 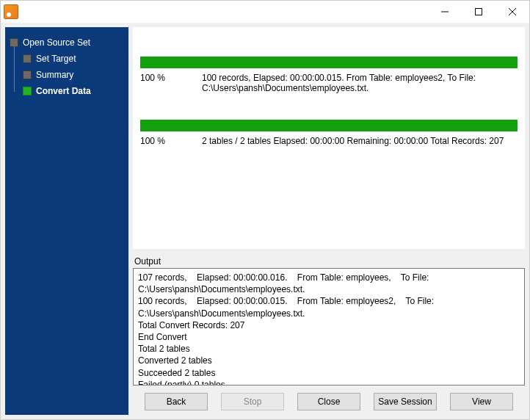 I want to click on app-icon, so click(x=11, y=12).